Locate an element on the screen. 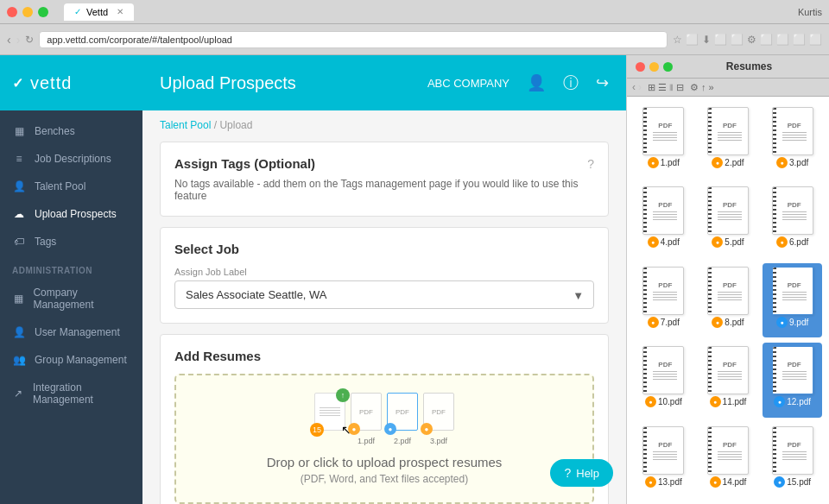 The height and width of the screenshot is (504, 829). sidebar-item-company-management: ▦ Company Management is located at coordinates (71, 299).